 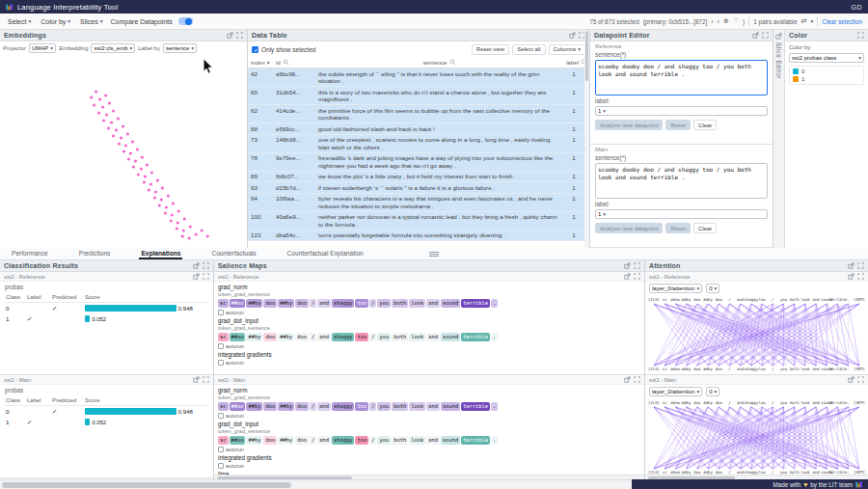 I want to click on prev-datapoint-icon: ‹, so click(x=712, y=21).